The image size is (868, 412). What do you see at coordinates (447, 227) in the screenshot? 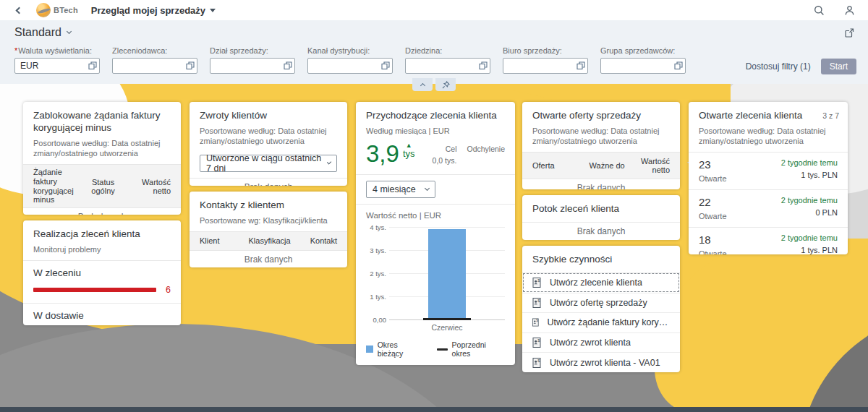
I see `gridline` at bounding box center [447, 227].